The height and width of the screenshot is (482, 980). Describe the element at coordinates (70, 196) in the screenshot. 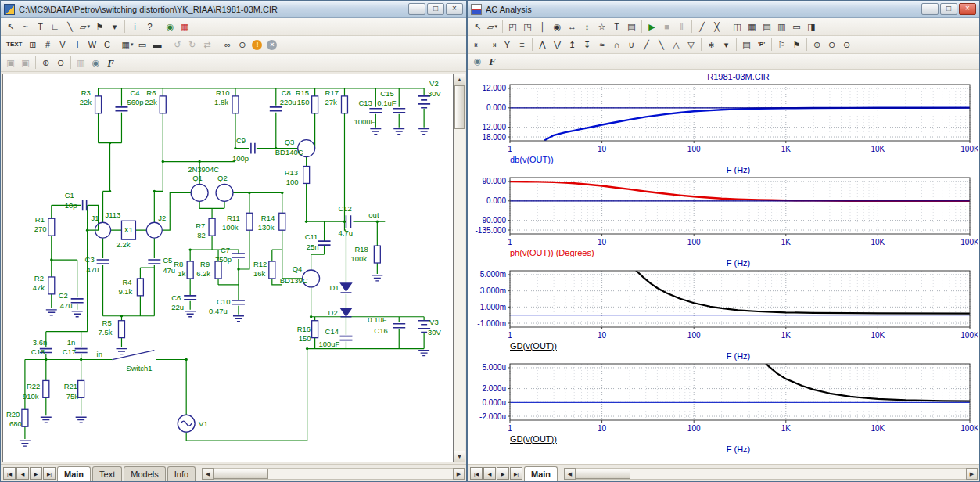

I see `schematic-label-C1: C1` at that location.